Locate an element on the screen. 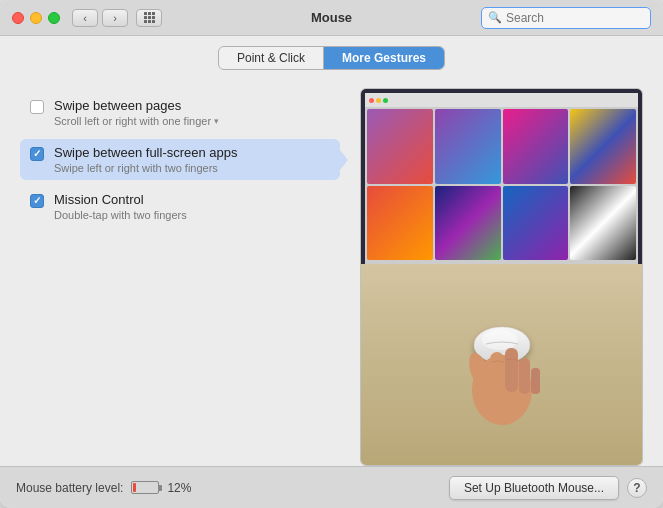  nav-buttons: ‹ › is located at coordinates (100, 18).